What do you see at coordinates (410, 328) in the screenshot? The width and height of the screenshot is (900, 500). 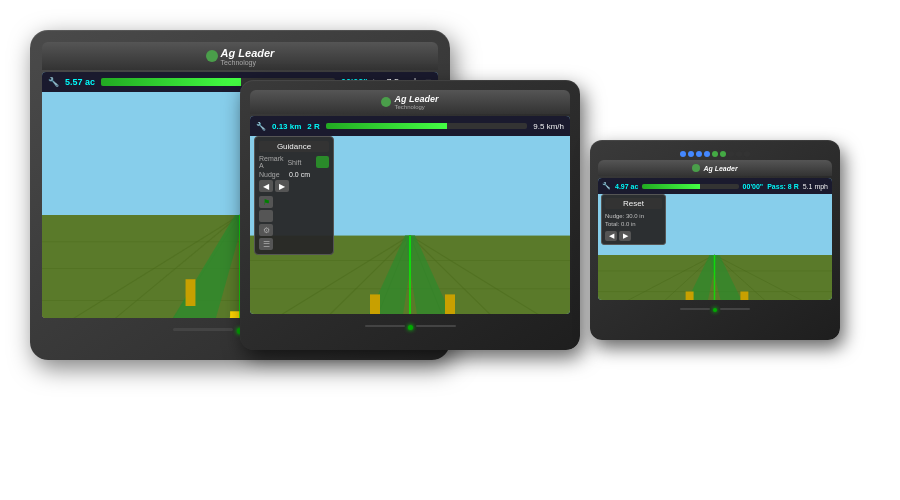 I see `connector-medium` at bounding box center [410, 328].